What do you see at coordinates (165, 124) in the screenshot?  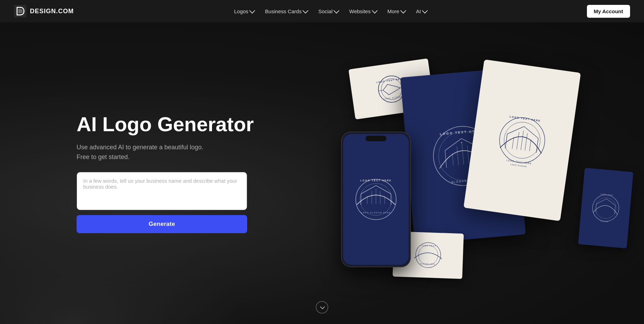 I see `hero-title: AI Logo Generator` at bounding box center [165, 124].